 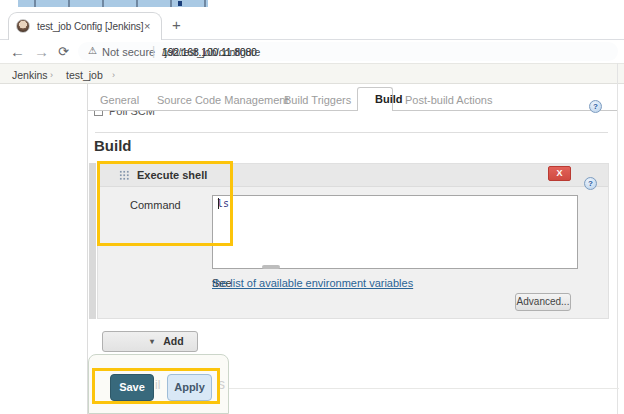 What do you see at coordinates (90, 26) in the screenshot?
I see `tab-title: test_job Config [Jenkins]` at bounding box center [90, 26].